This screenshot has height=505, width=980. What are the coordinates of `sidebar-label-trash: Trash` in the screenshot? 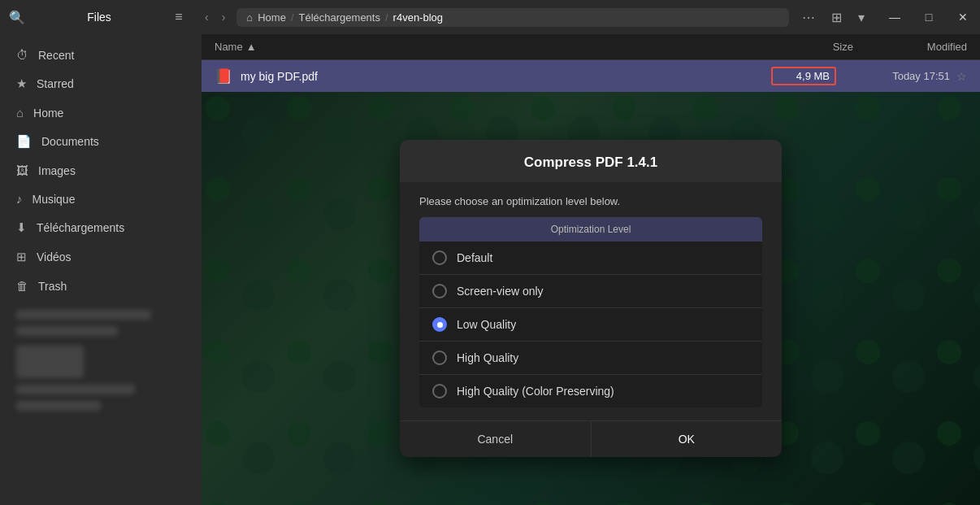 It's located at (52, 286).